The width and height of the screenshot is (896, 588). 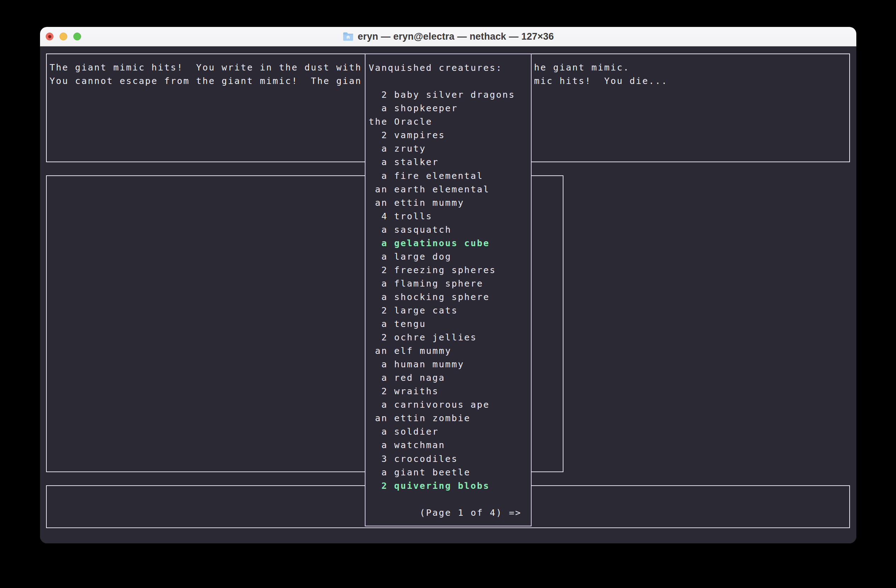 What do you see at coordinates (582, 68) in the screenshot?
I see `message-text: he giant mimic.` at bounding box center [582, 68].